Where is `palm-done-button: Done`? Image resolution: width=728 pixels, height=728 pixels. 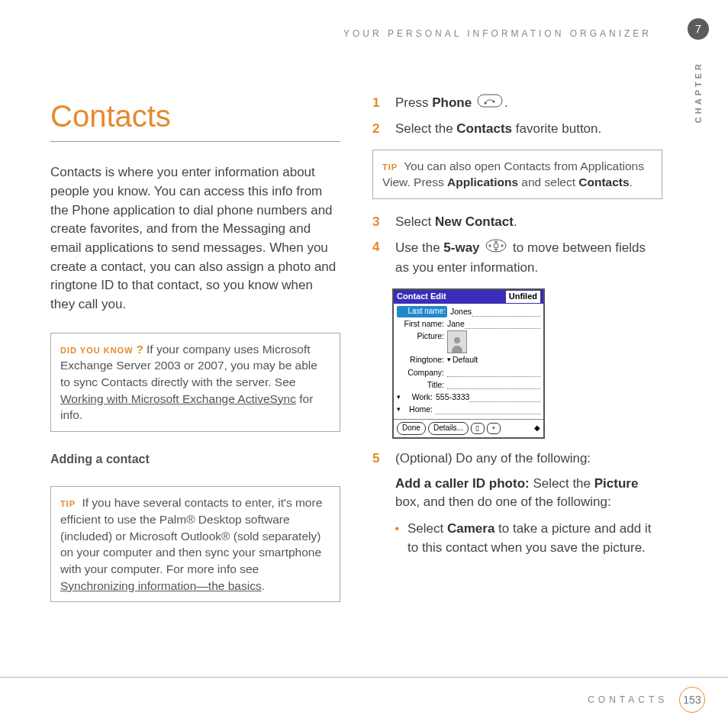
palm-done-button: Done is located at coordinates (411, 429).